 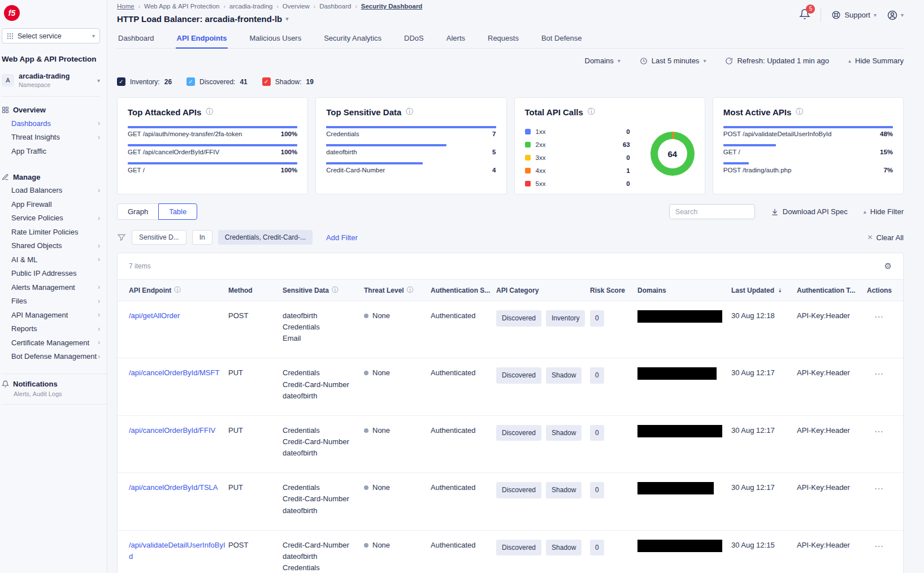 I want to click on service-select-dropdown: Select service ▾, so click(x=51, y=36).